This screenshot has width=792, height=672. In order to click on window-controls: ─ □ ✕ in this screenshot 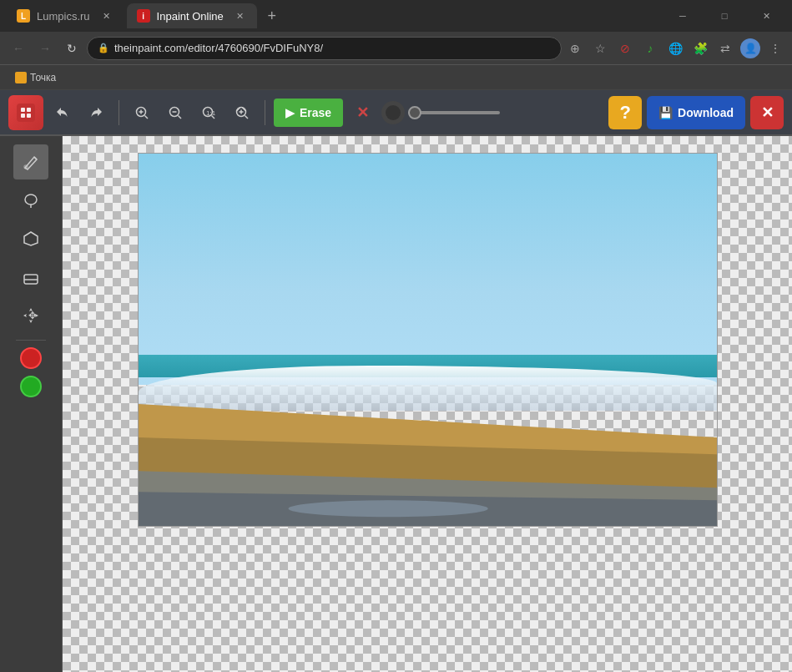, I will do `click(724, 16)`.